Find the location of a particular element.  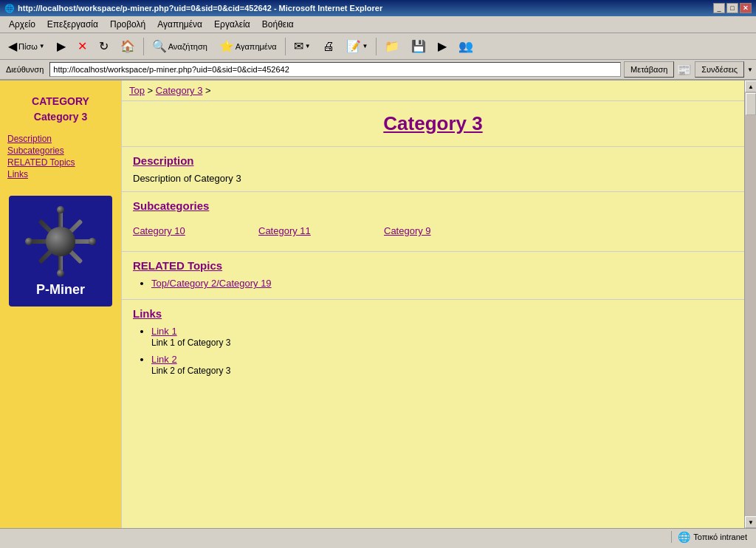

sidebar-link-related: RELATED Topics is located at coordinates (61, 162).